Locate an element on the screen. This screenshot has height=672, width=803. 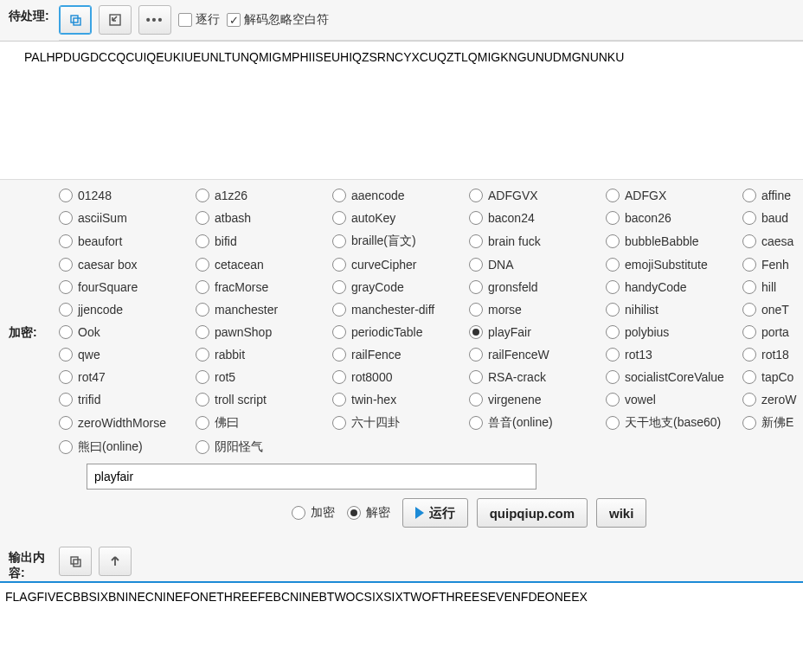
cipher-radio-label: grayCode is located at coordinates (377, 287).